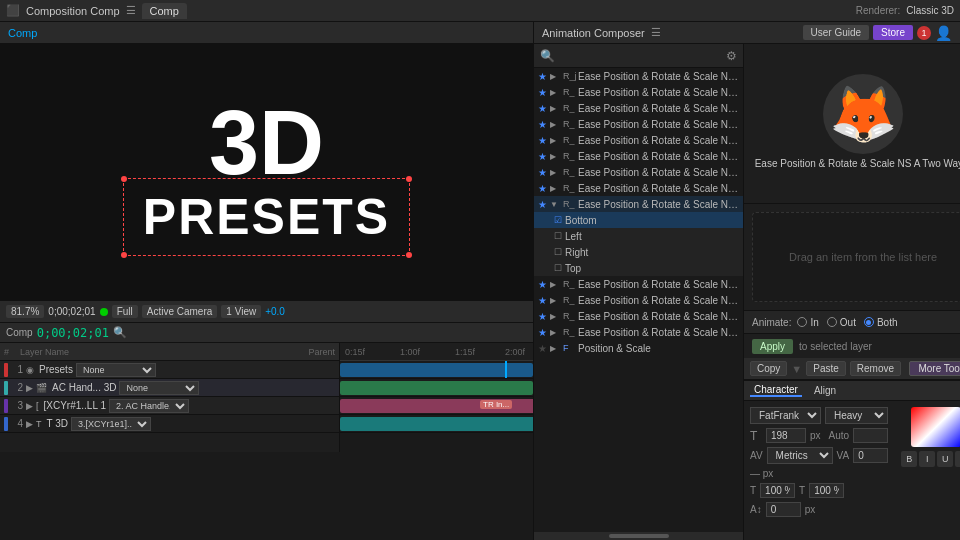 The width and height of the screenshot is (960, 540). I want to click on item-name: Ease Position & Rotate & Scale ND B, so click(658, 140).